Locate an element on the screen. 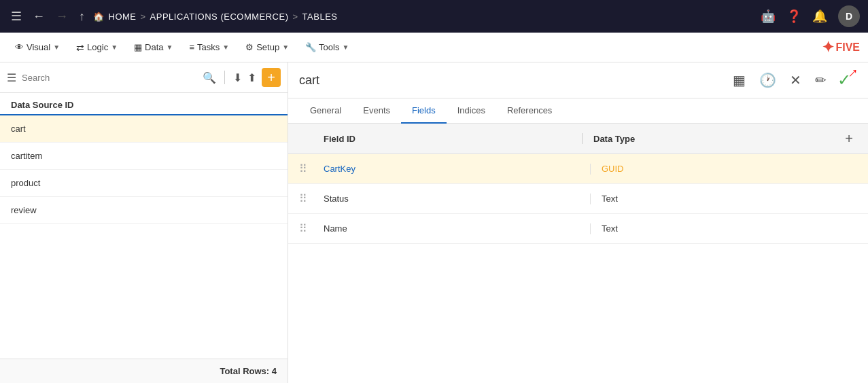 The height and width of the screenshot is (383, 868). tabs: General Events Fields Indices References is located at coordinates (578, 111).